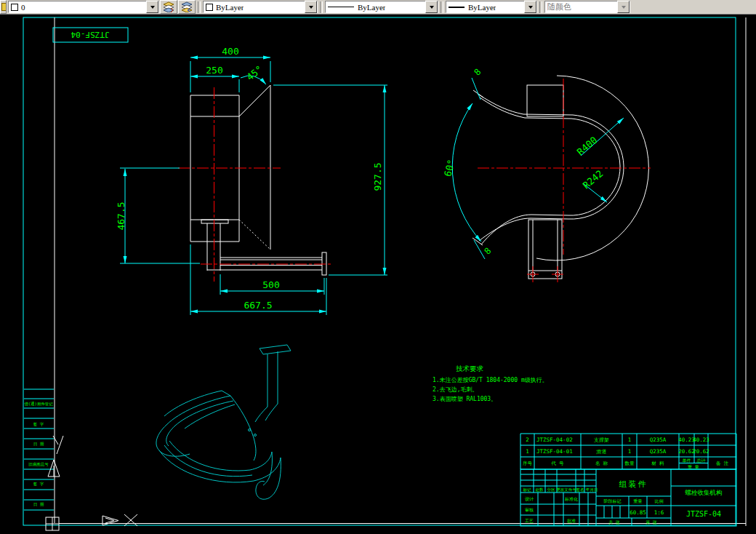 This screenshot has width=756, height=534. I want to click on project-name: 螺栓收集机构, so click(704, 493).